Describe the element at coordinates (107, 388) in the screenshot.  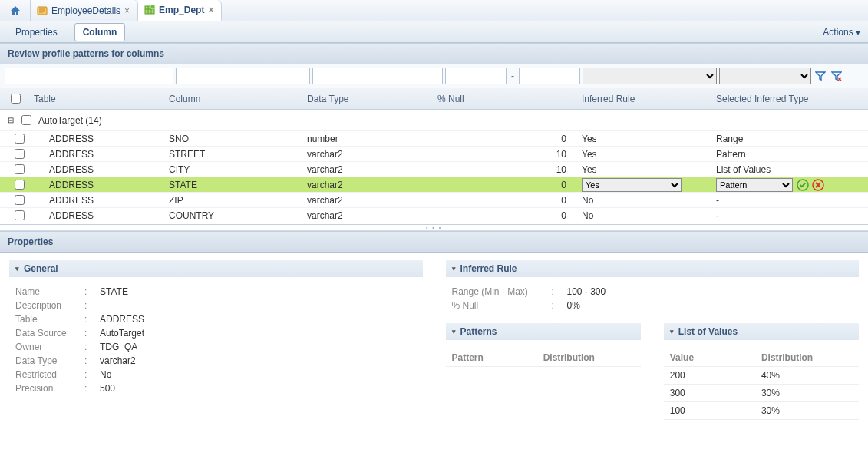
I see `value-precision: 500` at that location.